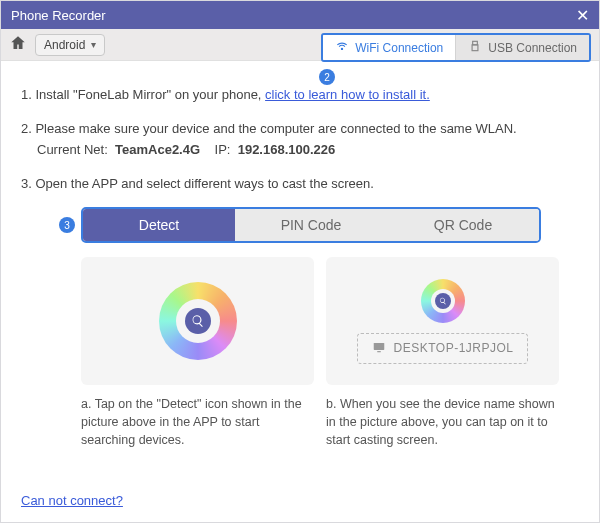 The image size is (600, 523). What do you see at coordinates (143, 94) in the screenshot?
I see `step-1-text: 1. Install "FoneLab Mirror" on your phon…` at bounding box center [143, 94].